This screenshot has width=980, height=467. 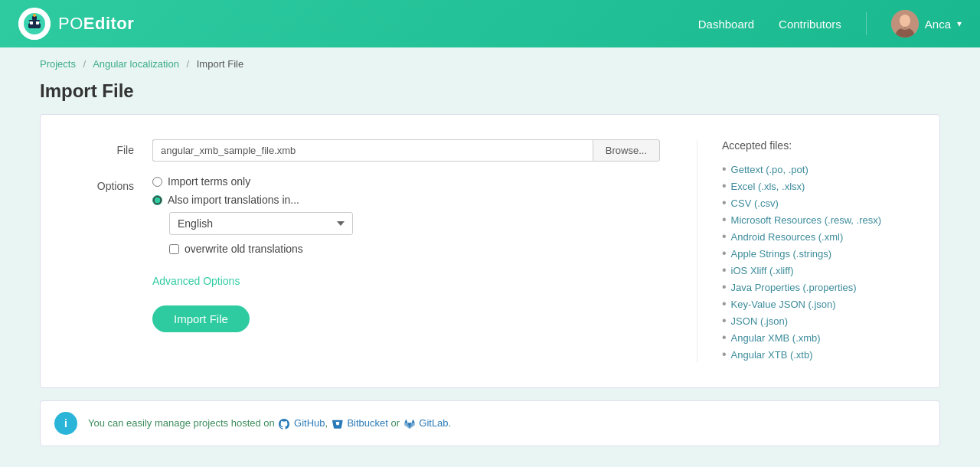 What do you see at coordinates (818, 270) in the screenshot?
I see `list-item: iOS Xliff (.xliff)` at bounding box center [818, 270].